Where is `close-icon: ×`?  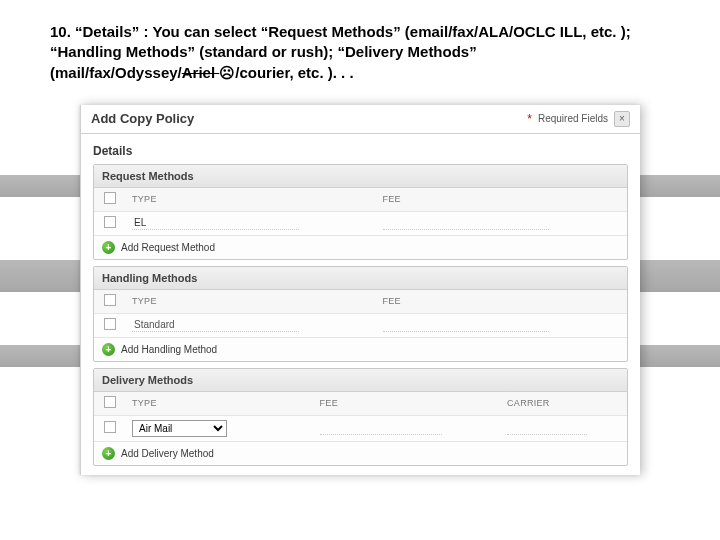 close-icon: × is located at coordinates (622, 119).